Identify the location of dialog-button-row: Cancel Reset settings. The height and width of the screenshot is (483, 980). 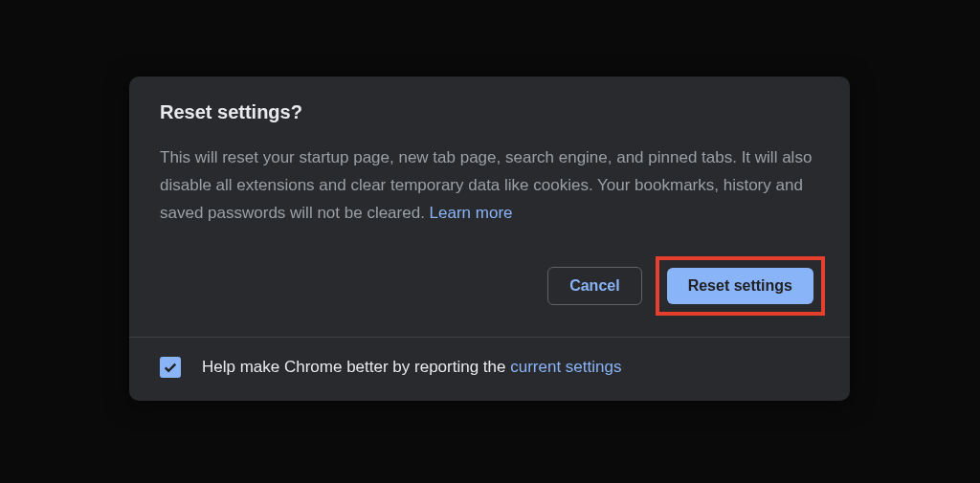
(490, 286).